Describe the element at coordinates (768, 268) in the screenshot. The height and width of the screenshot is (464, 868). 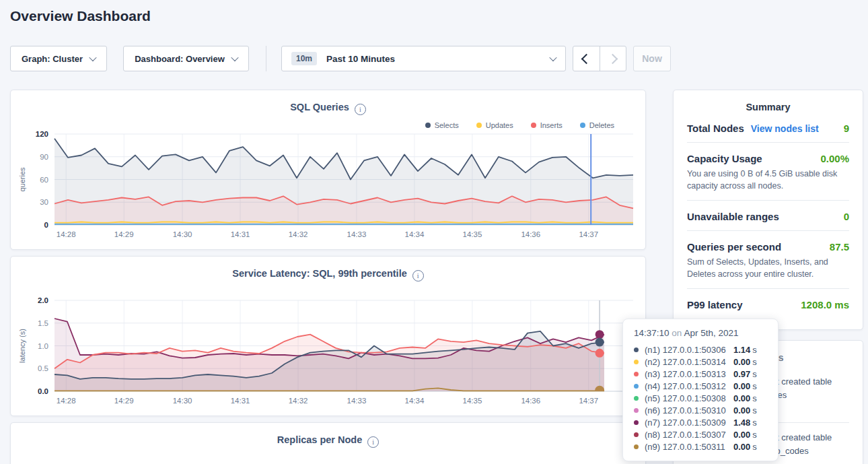
I see `summary-stat-description: Sum of Selects, Updates, Inserts, and De…` at that location.